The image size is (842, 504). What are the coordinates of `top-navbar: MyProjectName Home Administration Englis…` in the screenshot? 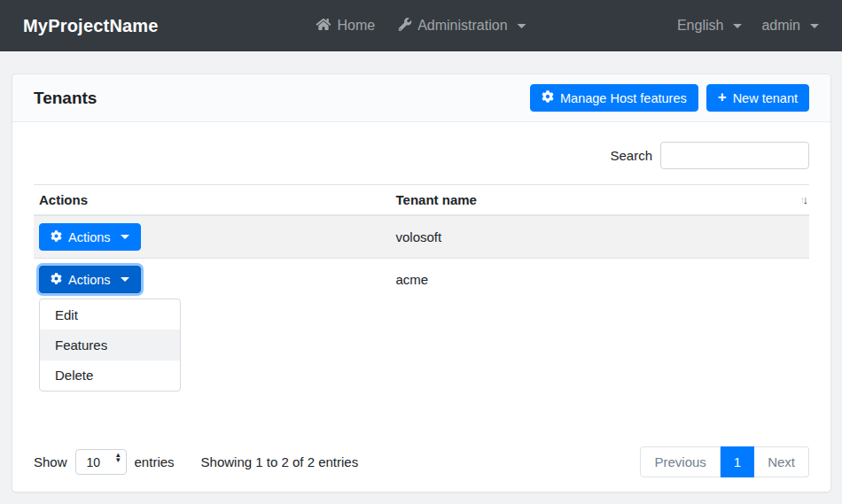 It's located at (421, 26).